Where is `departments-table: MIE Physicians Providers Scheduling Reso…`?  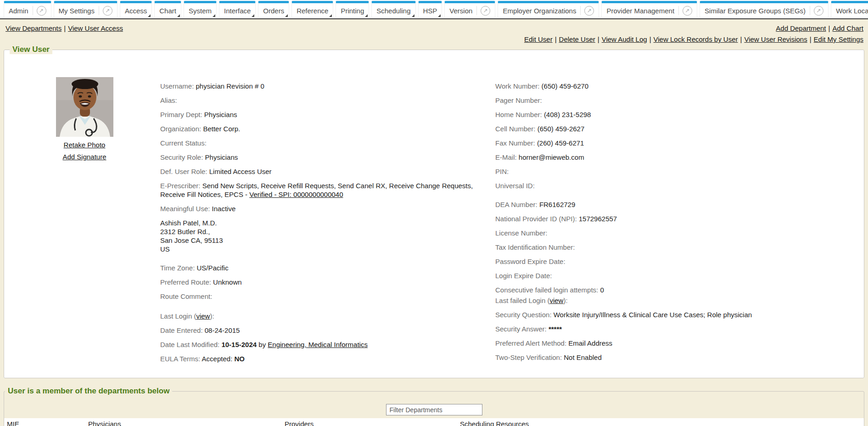 departments-table: MIE Physicians Providers Scheduling Reso… is located at coordinates (434, 422).